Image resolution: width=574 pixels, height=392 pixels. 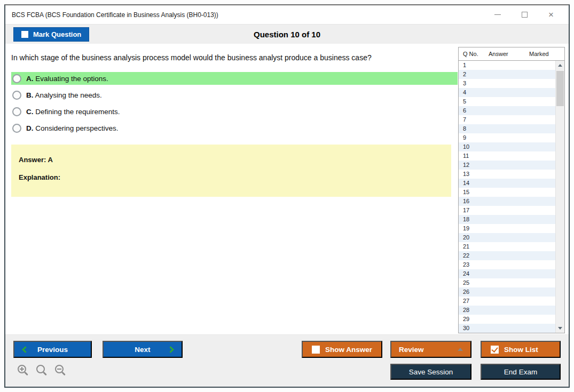 What do you see at coordinates (507, 192) in the screenshot?
I see `question-list-row: 15` at bounding box center [507, 192].